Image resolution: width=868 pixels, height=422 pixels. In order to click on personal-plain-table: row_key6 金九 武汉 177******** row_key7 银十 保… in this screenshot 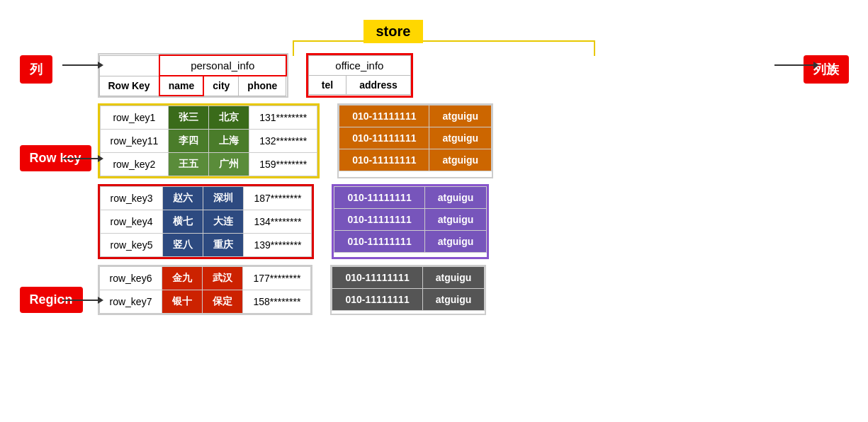, I will do `click(205, 290)`.